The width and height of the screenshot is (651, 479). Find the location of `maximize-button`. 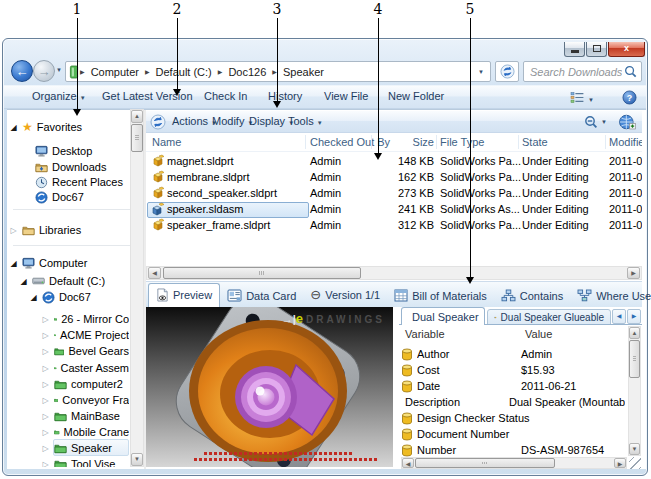

maximize-button is located at coordinates (596, 50).